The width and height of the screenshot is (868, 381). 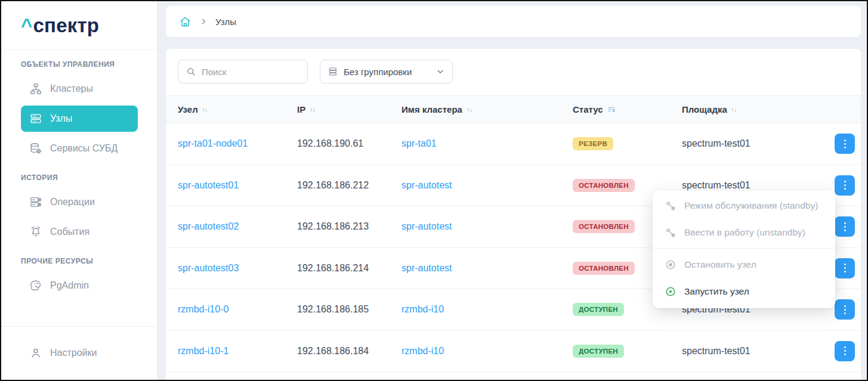 What do you see at coordinates (745, 233) in the screenshot?
I see `menu-item-label: Ввести в работу (unstandby)` at bounding box center [745, 233].